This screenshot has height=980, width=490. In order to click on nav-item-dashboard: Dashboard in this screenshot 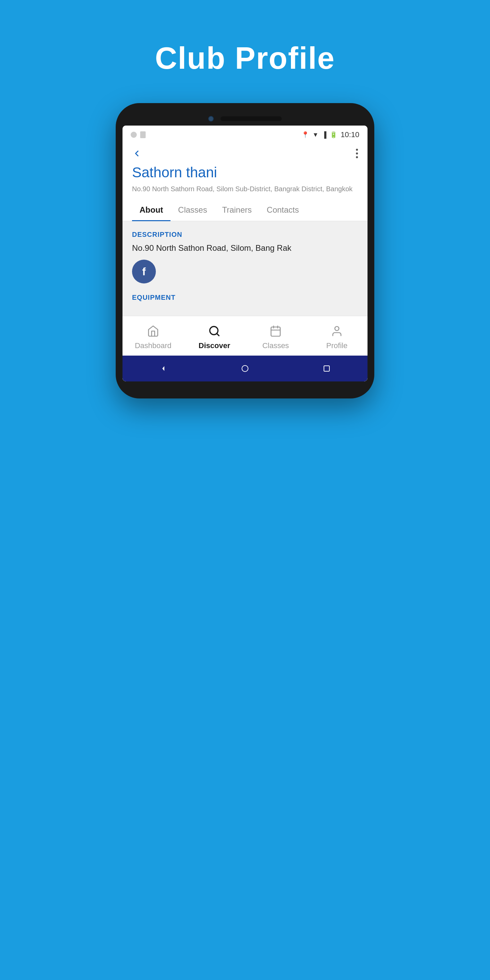, I will do `click(153, 336)`.